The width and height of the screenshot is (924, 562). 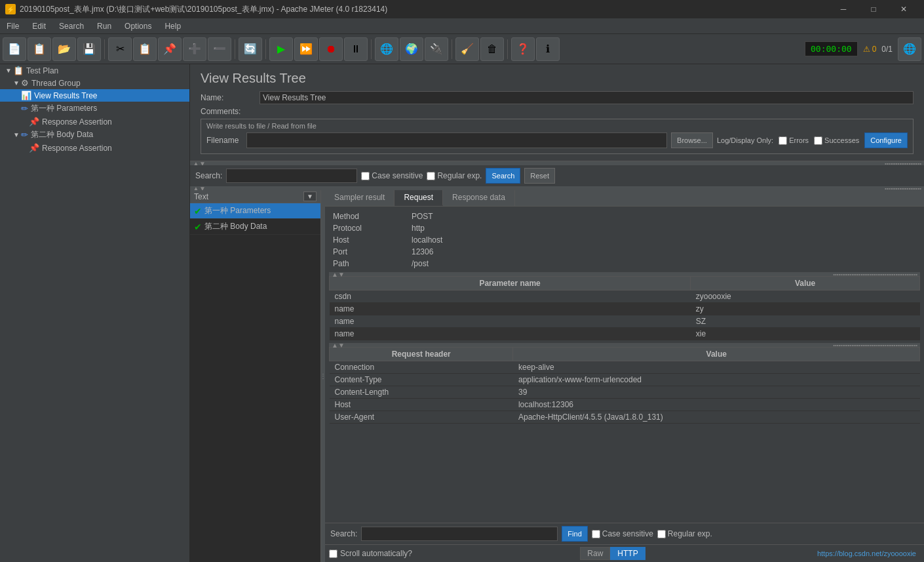 I want to click on params1-icon: ✏, so click(x=25, y=109).